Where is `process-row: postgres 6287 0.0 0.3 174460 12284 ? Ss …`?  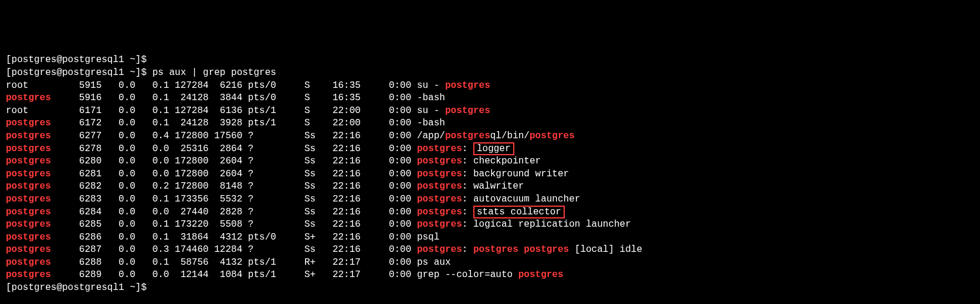
process-row: postgres 6287 0.0 0.3 174460 12284 ? Ss … is located at coordinates (324, 250).